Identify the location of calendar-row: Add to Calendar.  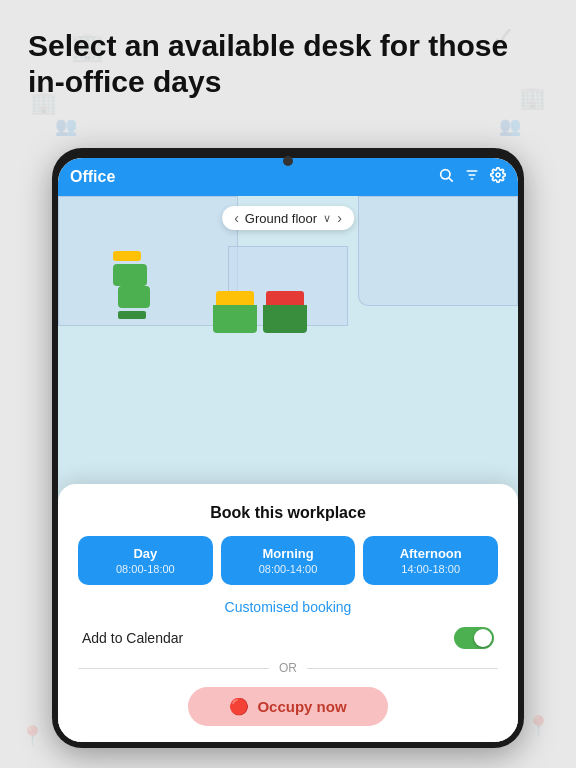
(288, 638).